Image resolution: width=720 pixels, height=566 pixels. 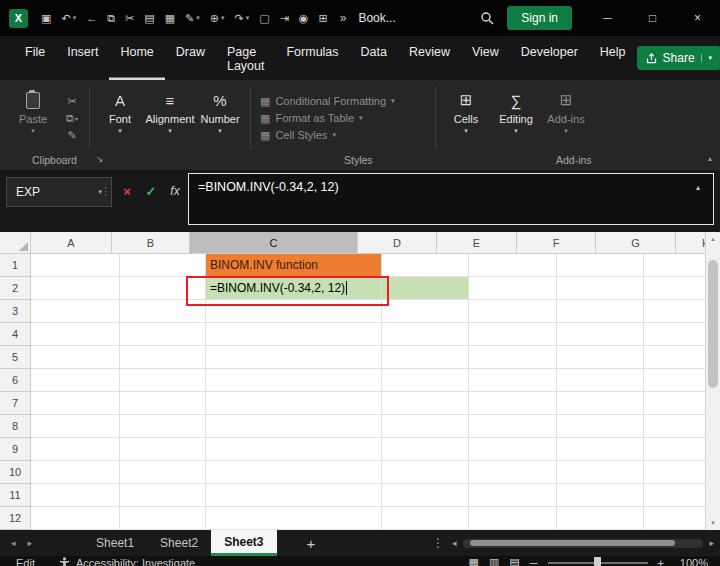 What do you see at coordinates (163, 450) in the screenshot?
I see `cell-B9` at bounding box center [163, 450].